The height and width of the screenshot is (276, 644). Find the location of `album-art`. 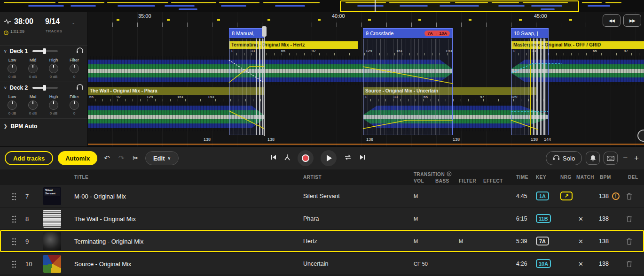

album-art is located at coordinates (52, 264).